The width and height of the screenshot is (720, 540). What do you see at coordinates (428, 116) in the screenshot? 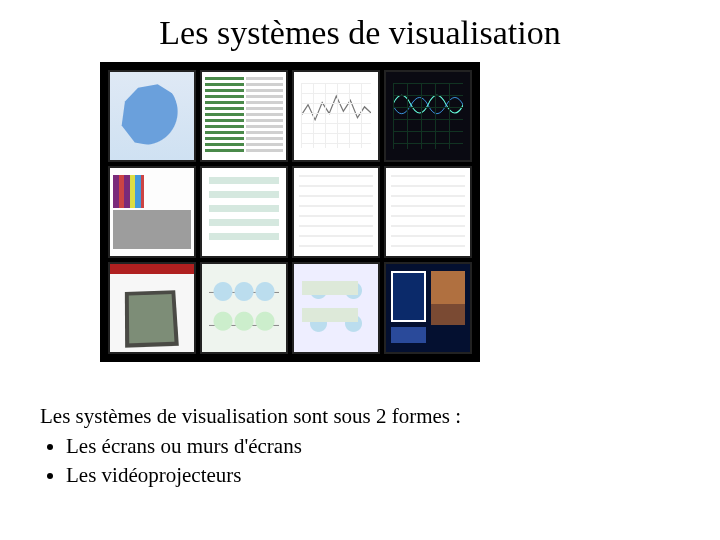
I see `wall-screen-oscilloscope` at bounding box center [428, 116].